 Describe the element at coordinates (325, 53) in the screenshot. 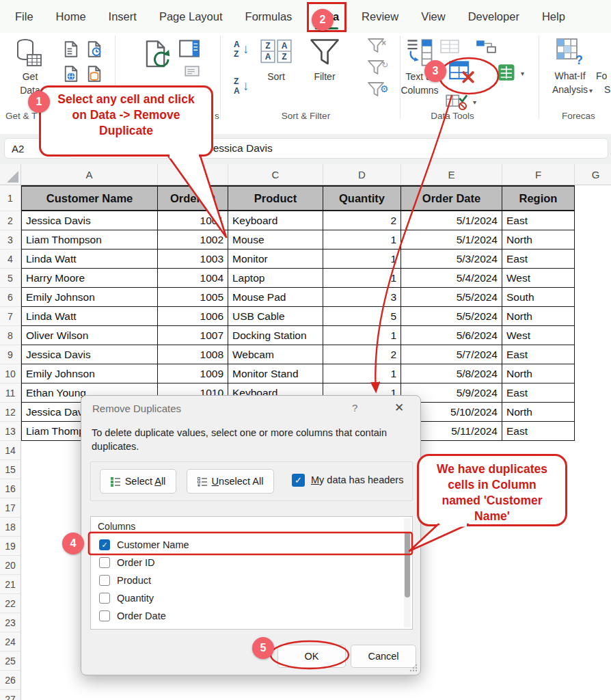

I see `filter-icon` at that location.